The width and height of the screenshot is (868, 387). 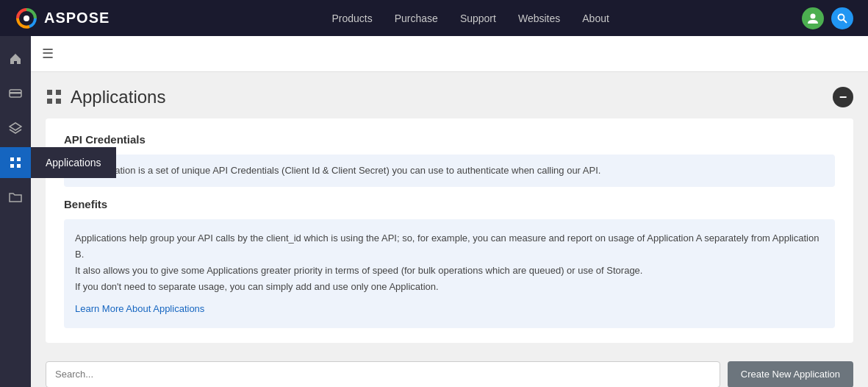 I want to click on sidebar: Applications, so click(x=15, y=212).